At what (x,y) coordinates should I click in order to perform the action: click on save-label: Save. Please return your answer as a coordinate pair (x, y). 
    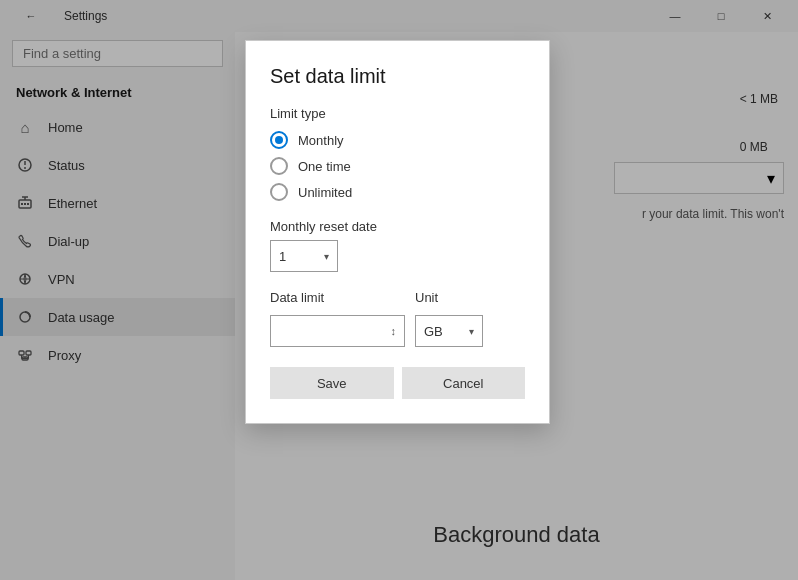
    Looking at the image, I should click on (332, 384).